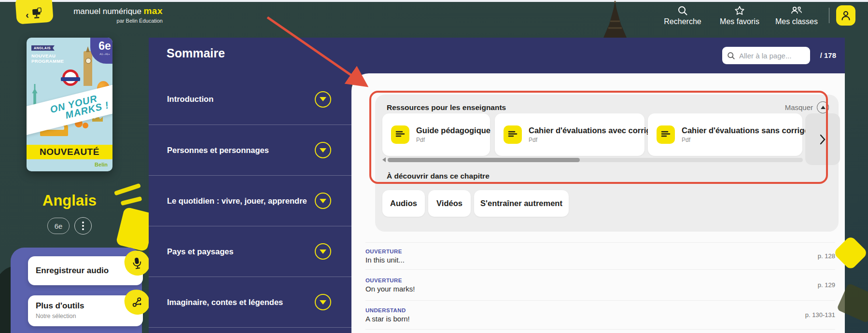 The image size is (868, 333). I want to click on toc-item-introduction: Introduction, so click(250, 99).